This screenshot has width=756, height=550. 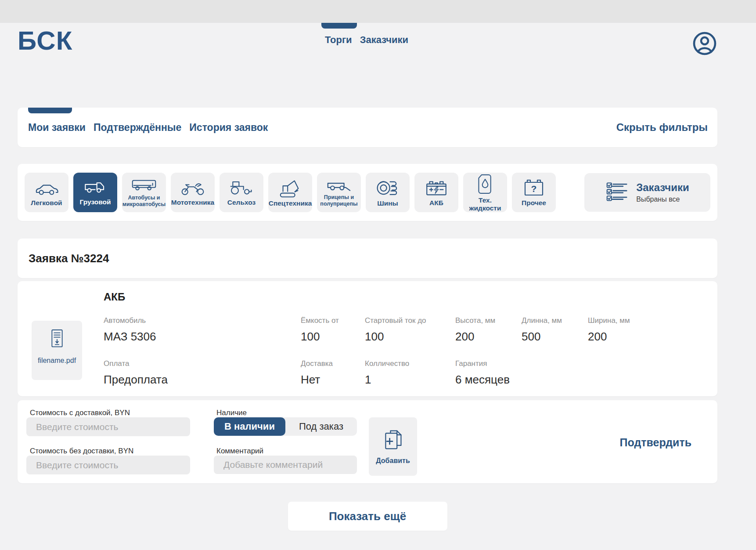 What do you see at coordinates (393, 441) in the screenshot?
I see `add-files-icon` at bounding box center [393, 441].